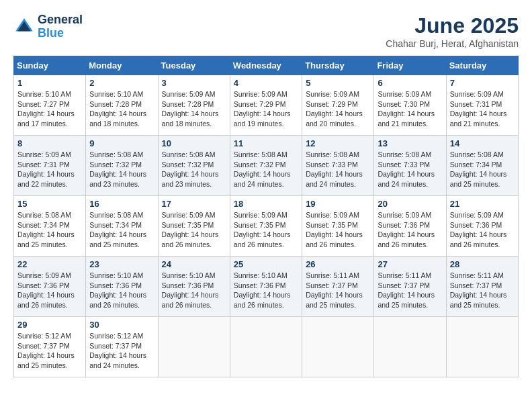 The width and height of the screenshot is (532, 411). I want to click on calendar-week-5: 29 Sunrise: 5:12 AM Sunset: 7:37 PM Dayl…, so click(266, 347).